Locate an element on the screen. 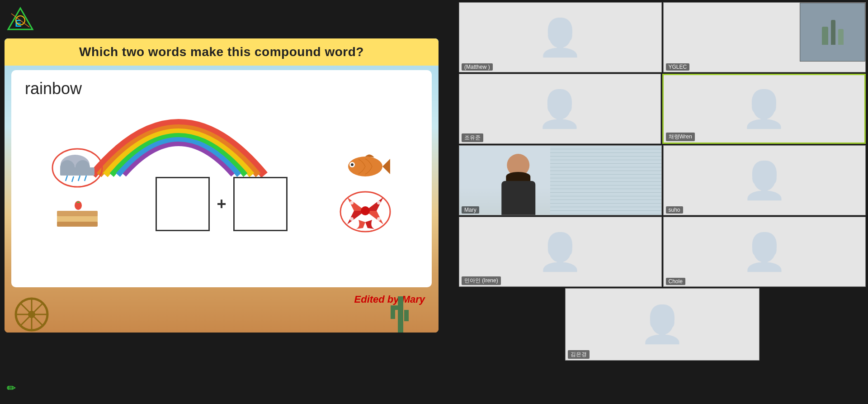 The image size is (868, 404). participant-tile-mary: Mary is located at coordinates (561, 180).